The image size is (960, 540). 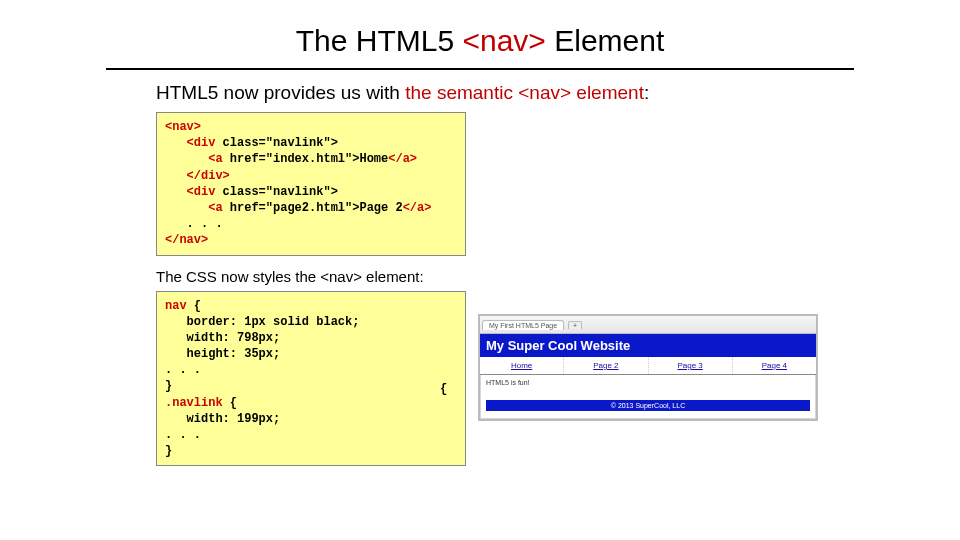 I want to click on intro-suffix: :, so click(x=646, y=92).